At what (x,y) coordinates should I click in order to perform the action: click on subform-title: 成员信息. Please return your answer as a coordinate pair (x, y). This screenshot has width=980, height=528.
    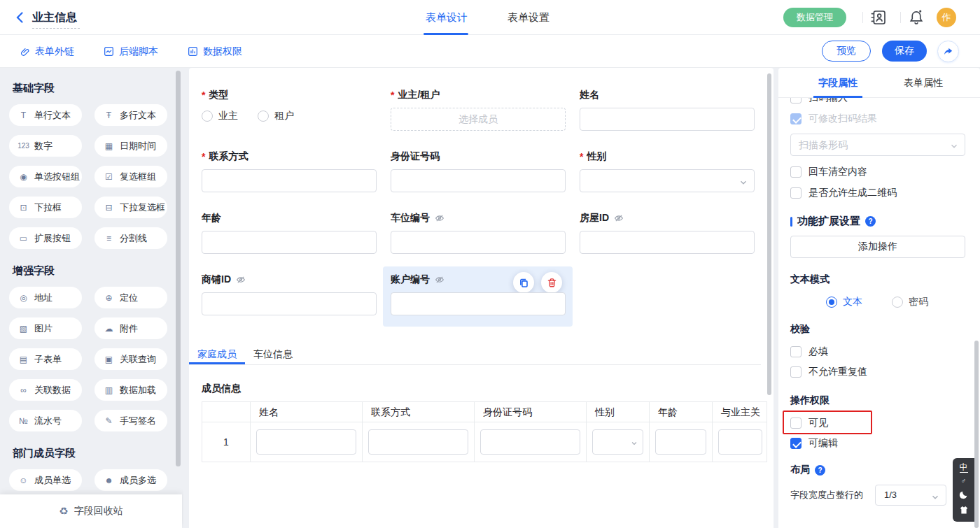
    Looking at the image, I should click on (221, 389).